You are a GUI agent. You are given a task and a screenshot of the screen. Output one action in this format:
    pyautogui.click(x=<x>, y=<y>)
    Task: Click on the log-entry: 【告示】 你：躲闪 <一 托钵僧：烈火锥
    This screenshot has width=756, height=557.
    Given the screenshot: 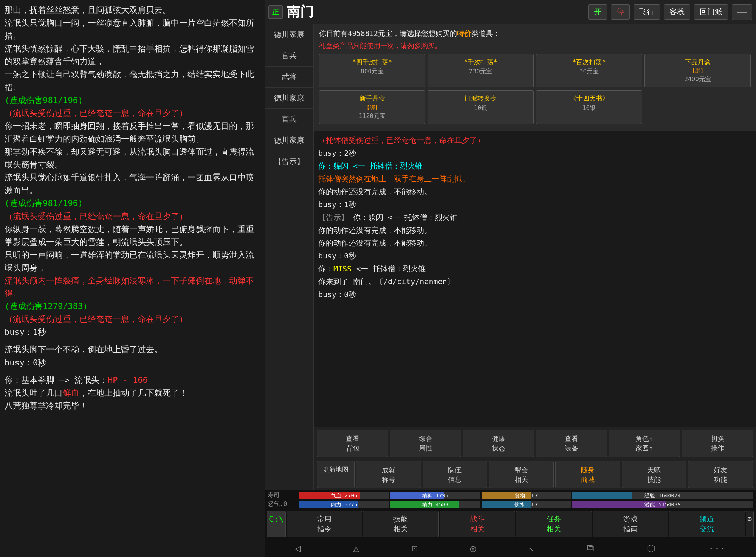 What is the action you would take?
    pyautogui.click(x=535, y=217)
    